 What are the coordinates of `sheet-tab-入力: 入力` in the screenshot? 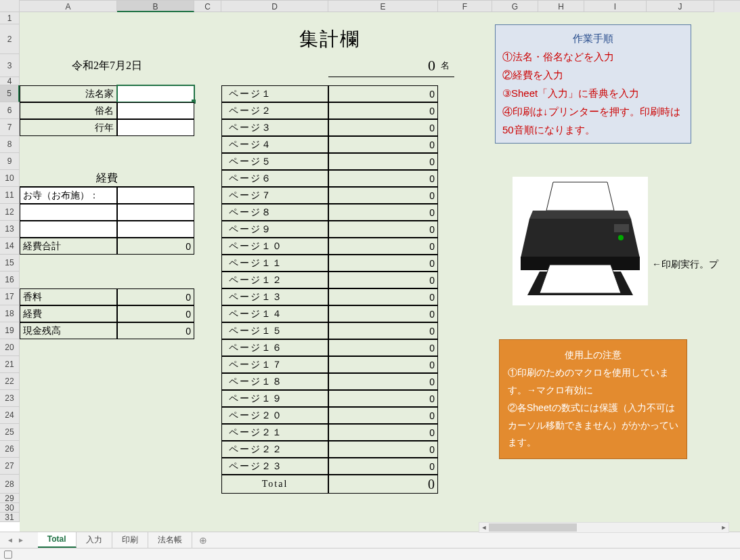 It's located at (95, 540).